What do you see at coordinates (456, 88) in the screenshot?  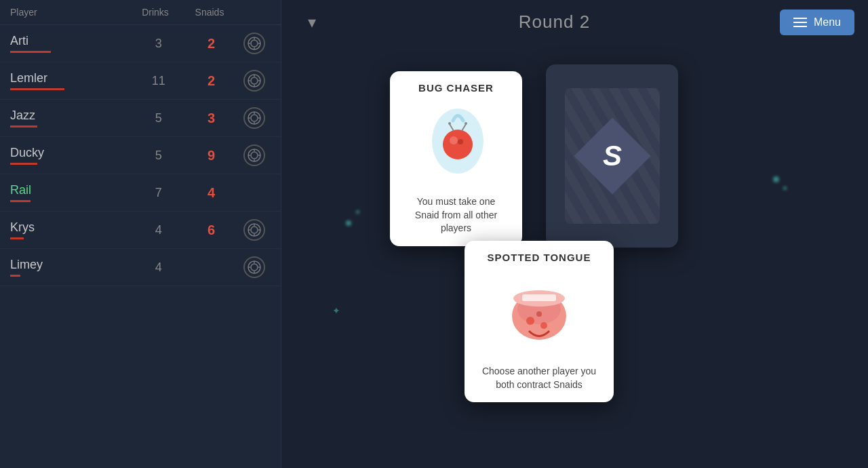 I see `bug-chaser-title: Bug Chaser` at bounding box center [456, 88].